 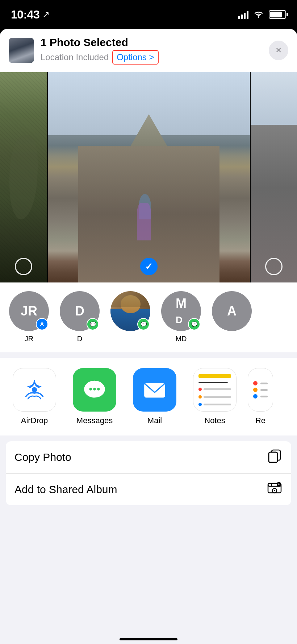 I want to click on status-icons, so click(x=262, y=15).